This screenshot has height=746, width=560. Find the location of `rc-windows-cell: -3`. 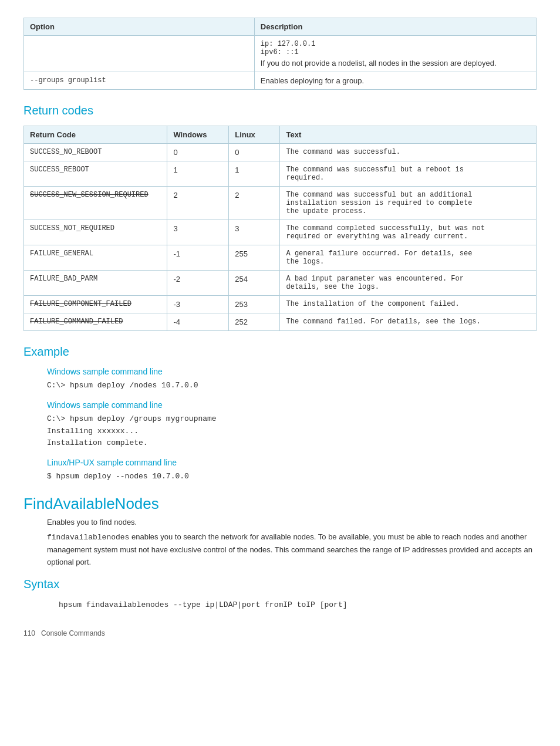

rc-windows-cell: -3 is located at coordinates (198, 305).